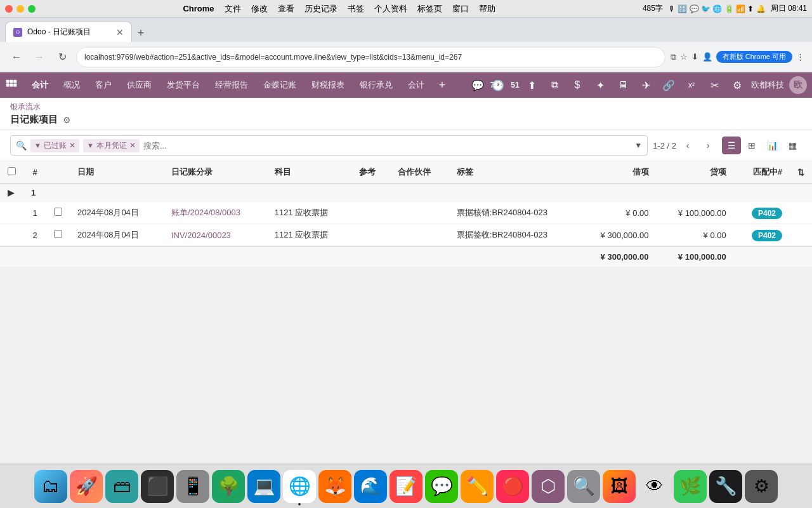  Describe the element at coordinates (752, 145) in the screenshot. I see `view-kanban-button: ⊞` at that location.